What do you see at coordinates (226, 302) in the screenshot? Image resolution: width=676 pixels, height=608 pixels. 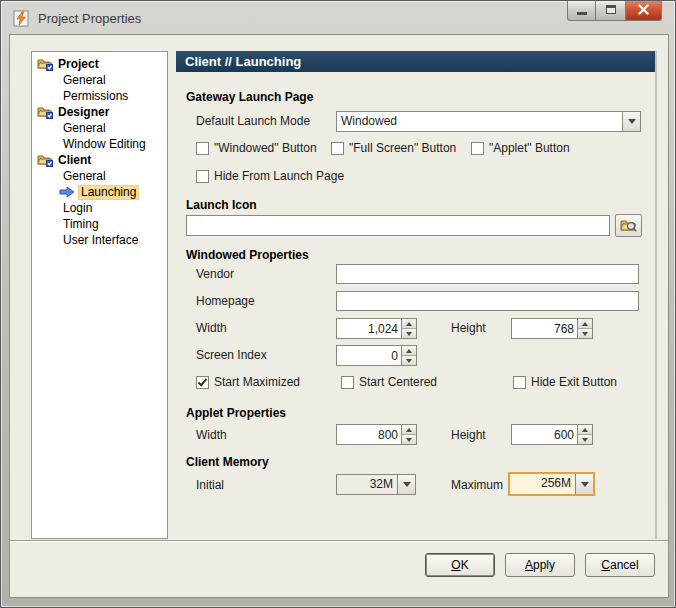 I see `homepage-label: Homepage` at bounding box center [226, 302].